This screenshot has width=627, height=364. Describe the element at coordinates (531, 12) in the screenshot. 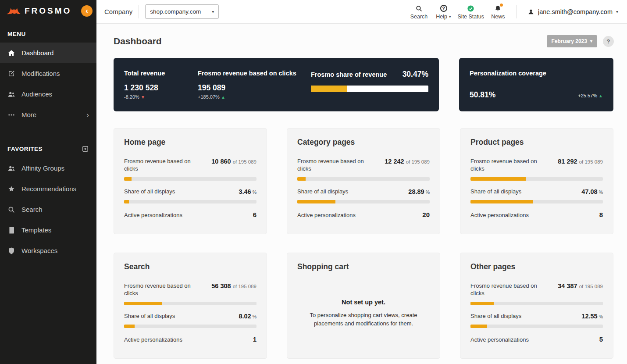

I see `user-icon` at that location.